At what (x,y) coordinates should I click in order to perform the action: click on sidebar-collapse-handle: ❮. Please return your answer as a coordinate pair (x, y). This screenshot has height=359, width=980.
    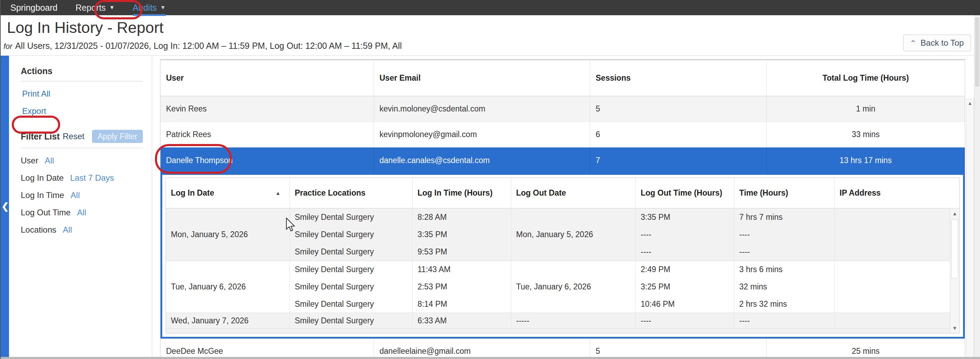
    Looking at the image, I should click on (5, 206).